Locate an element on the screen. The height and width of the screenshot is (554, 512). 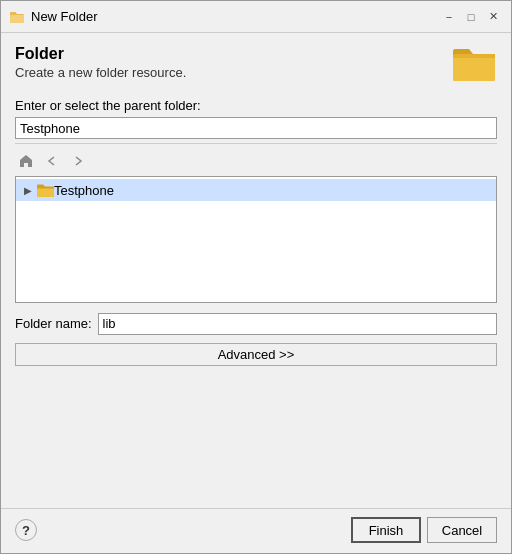
folder-name-input is located at coordinates (298, 324).